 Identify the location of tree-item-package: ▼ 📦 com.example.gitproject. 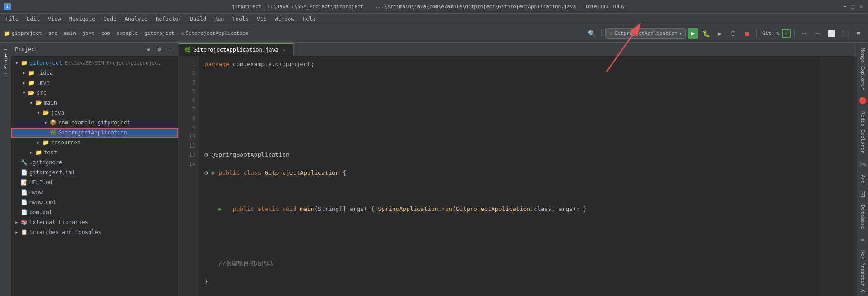
(95, 123).